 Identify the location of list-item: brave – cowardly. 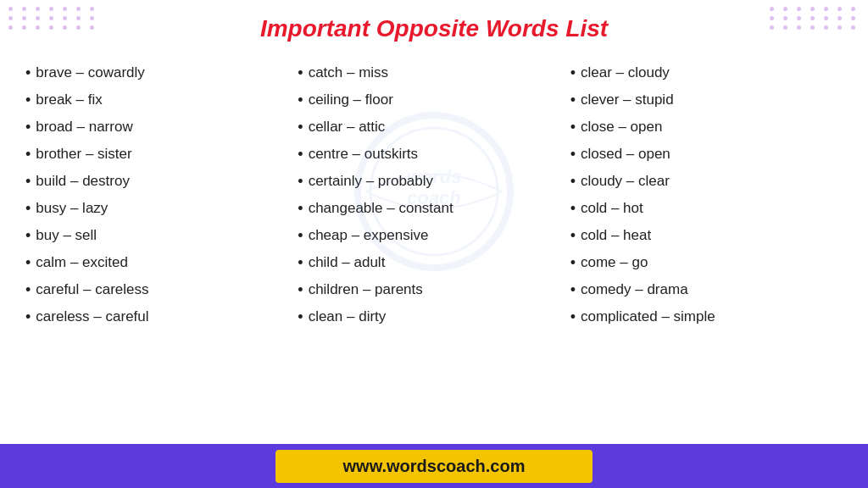
(161, 73).